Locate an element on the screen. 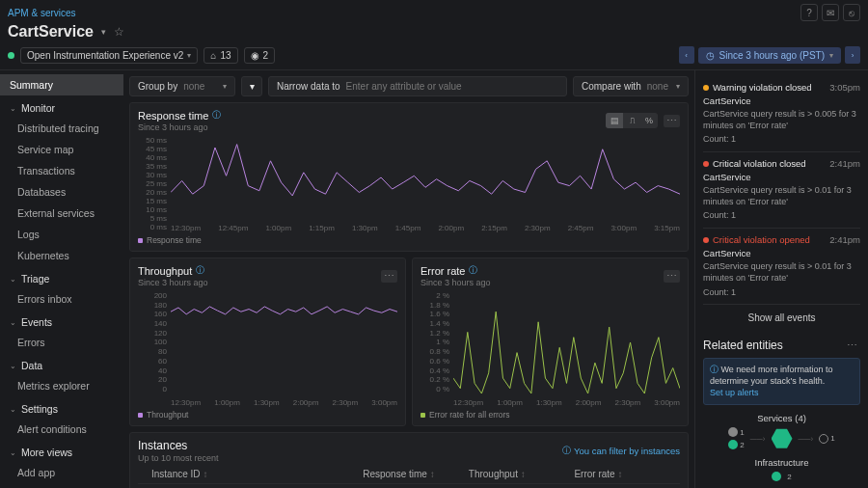 The image size is (868, 488). sidebar: Summary ⌄Monitor Distributed tracingServ… is located at coordinates (62, 280).